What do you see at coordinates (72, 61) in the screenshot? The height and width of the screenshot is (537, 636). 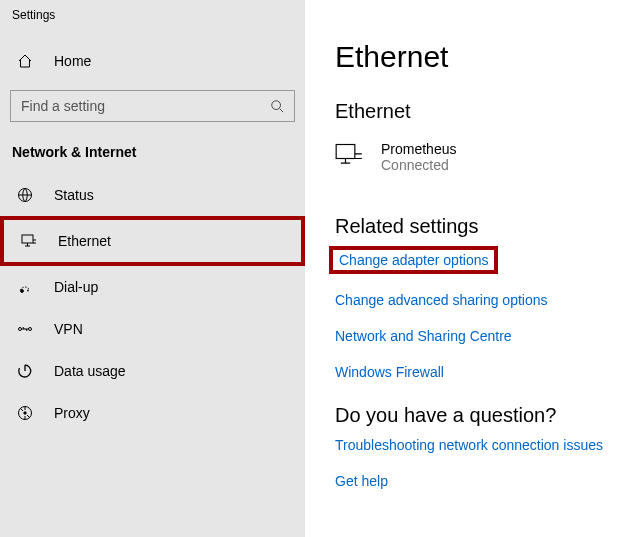 I see `nav-home-label: Home` at bounding box center [72, 61].